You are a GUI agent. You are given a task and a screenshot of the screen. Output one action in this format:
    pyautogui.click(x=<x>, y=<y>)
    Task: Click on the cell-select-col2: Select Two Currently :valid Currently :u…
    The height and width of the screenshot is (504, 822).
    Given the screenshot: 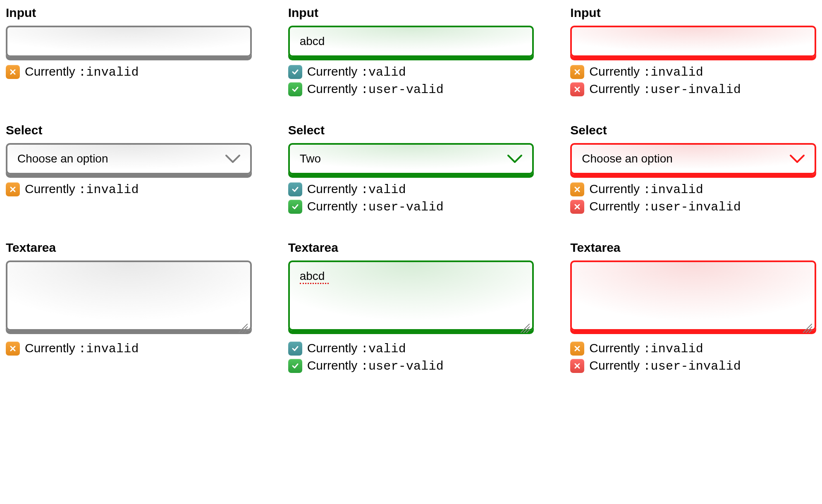 What is the action you would take?
    pyautogui.click(x=411, y=169)
    